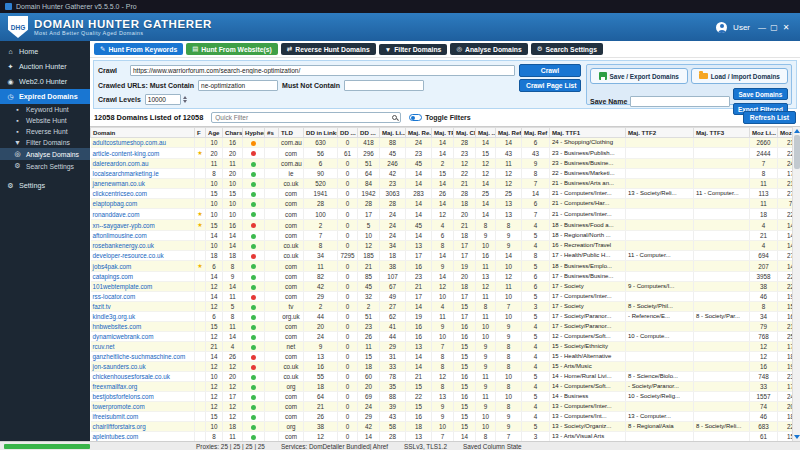 This screenshot has height=450, width=800. What do you see at coordinates (138, 49) in the screenshot?
I see `tab-hunt-from-keywords: ✎Hunt From Keywords` at bounding box center [138, 49].